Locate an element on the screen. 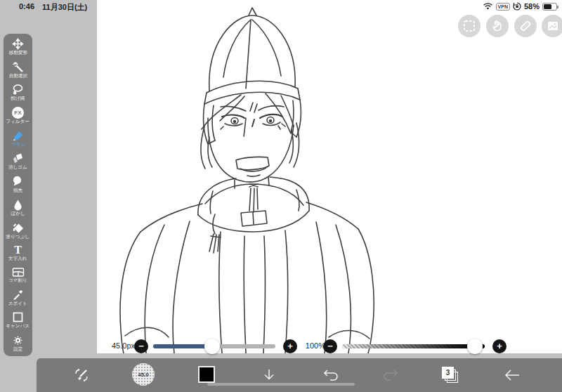  tool-label: 設定 is located at coordinates (18, 348).